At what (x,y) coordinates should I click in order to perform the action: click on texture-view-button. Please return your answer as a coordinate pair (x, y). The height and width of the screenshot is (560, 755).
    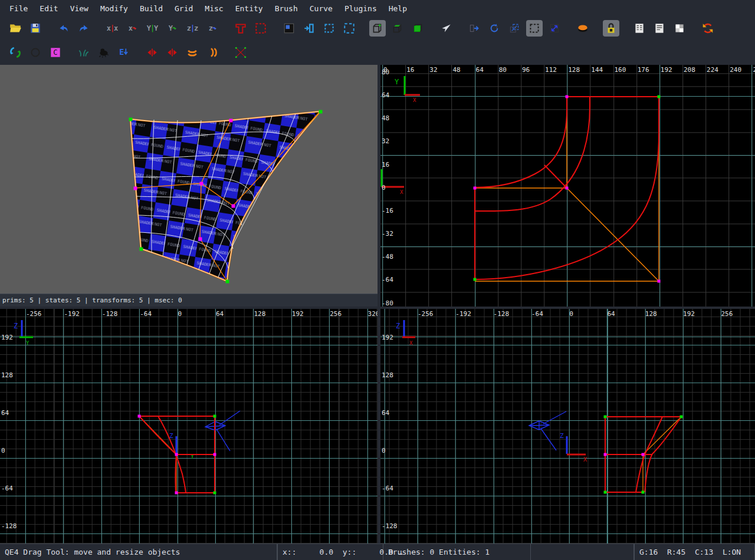
    Looking at the image, I should click on (289, 28).